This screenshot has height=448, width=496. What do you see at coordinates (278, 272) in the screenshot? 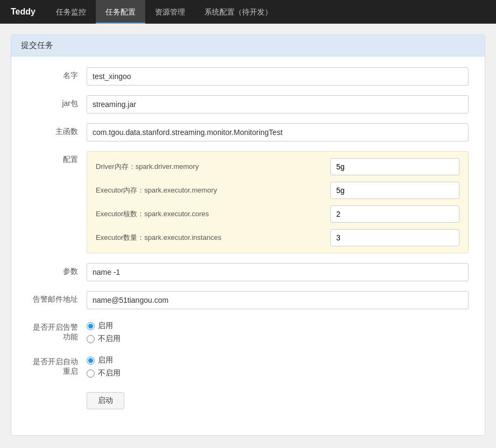
I see `params-input` at bounding box center [278, 272].